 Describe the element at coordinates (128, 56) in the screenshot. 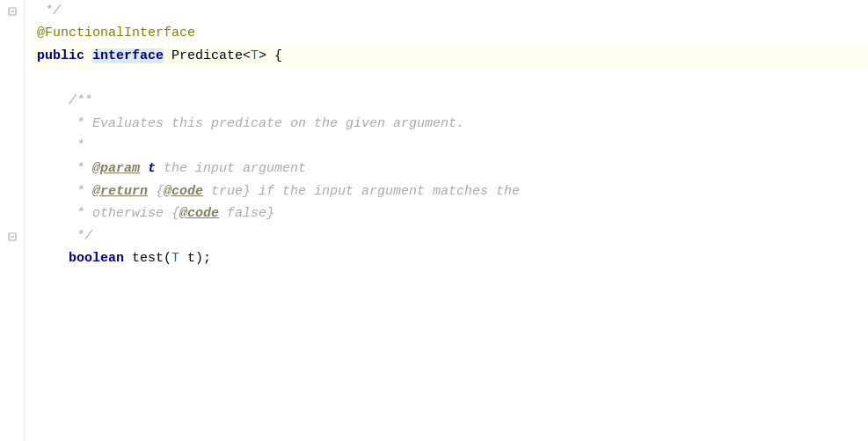

I see `highlighted-word: interface` at that location.